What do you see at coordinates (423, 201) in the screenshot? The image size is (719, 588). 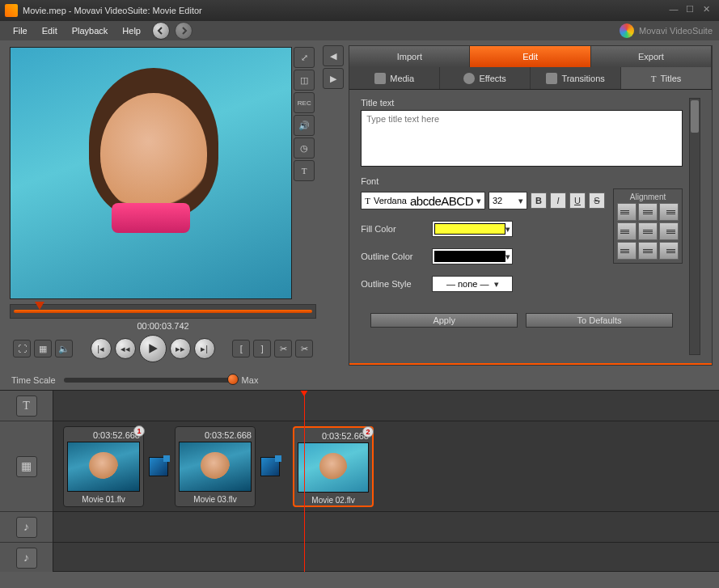 I see `font-select: T Verdana abcdeABCD ▾` at bounding box center [423, 201].